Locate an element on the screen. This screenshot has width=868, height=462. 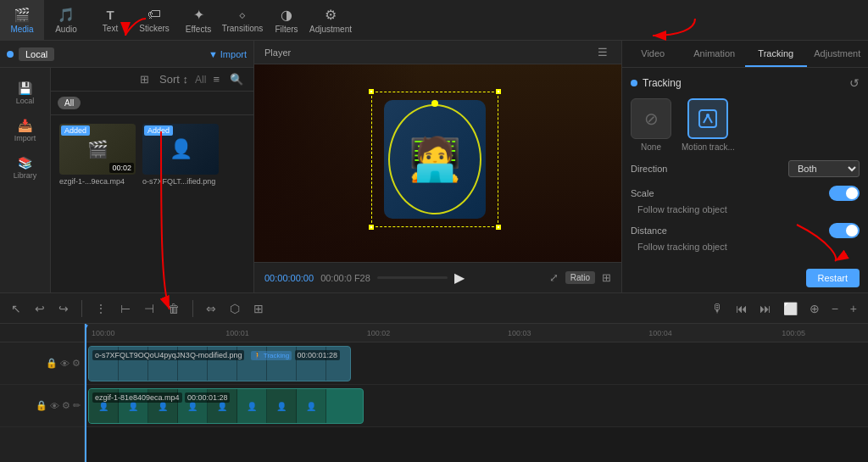
toolbar-adjustment: ⚙ Adjustment is located at coordinates (331, 20).